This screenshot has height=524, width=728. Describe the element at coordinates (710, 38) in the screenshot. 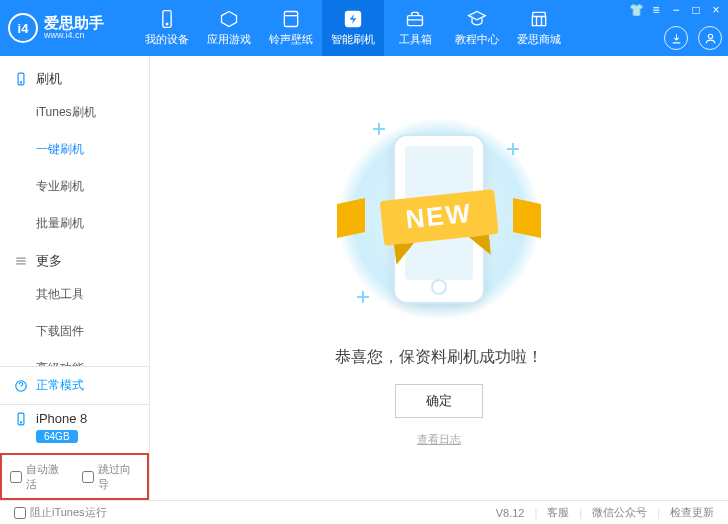

I see `user-icon` at that location.